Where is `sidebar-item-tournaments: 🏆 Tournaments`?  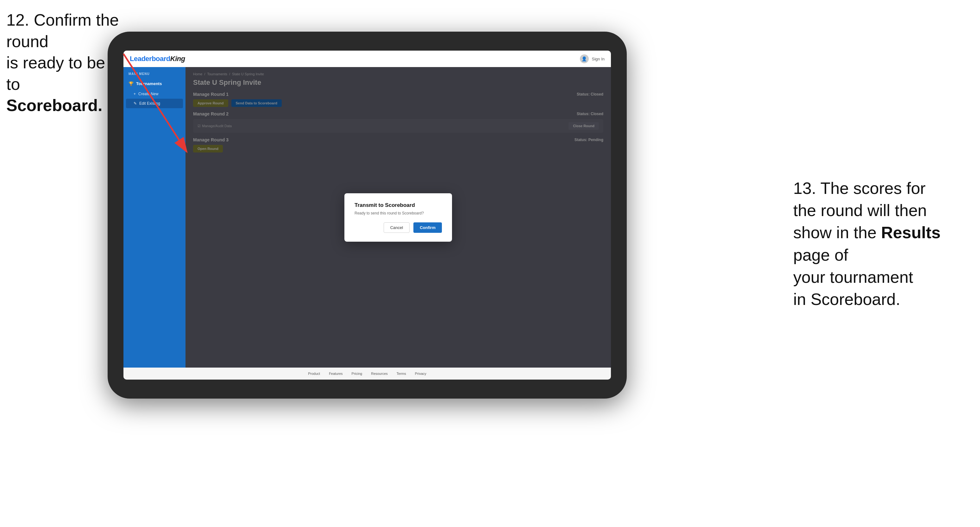
sidebar-item-tournaments: 🏆 Tournaments is located at coordinates (154, 84).